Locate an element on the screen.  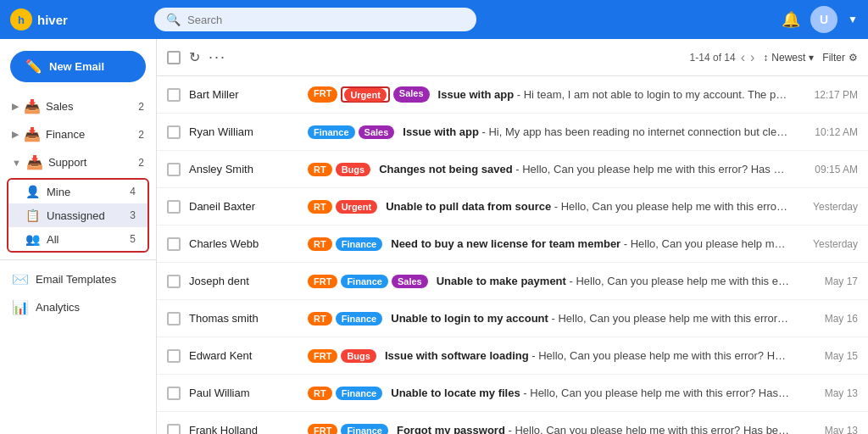
table-row: Edward Kent FRT Bugs Issue with software… is located at coordinates (512, 356).